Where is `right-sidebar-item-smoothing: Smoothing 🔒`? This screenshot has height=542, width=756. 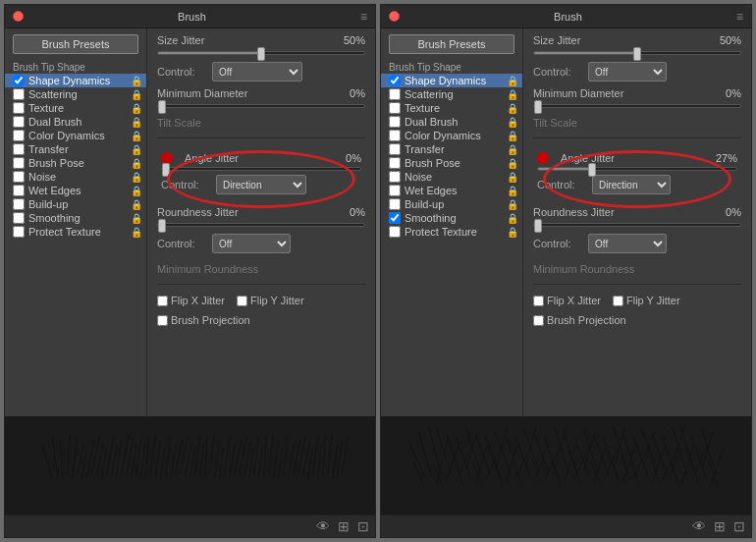 right-sidebar-item-smoothing: Smoothing 🔒 is located at coordinates (452, 218).